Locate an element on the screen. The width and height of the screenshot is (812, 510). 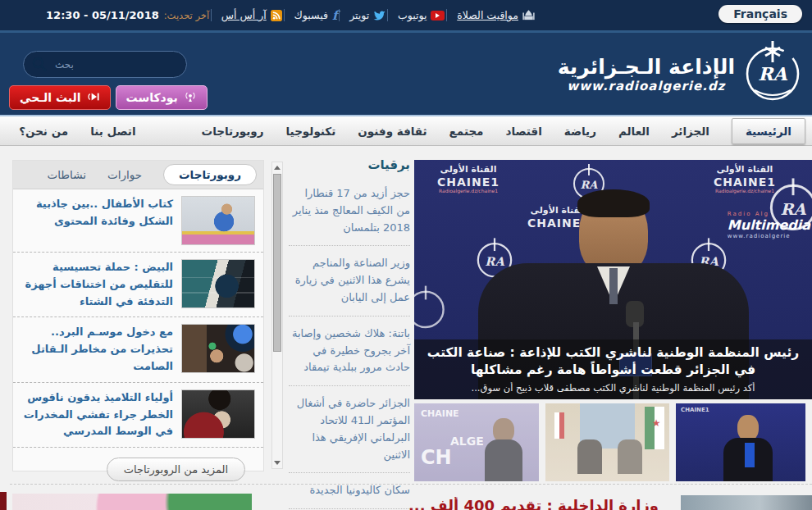
nav-item-algeria: الجزائر is located at coordinates (691, 131).